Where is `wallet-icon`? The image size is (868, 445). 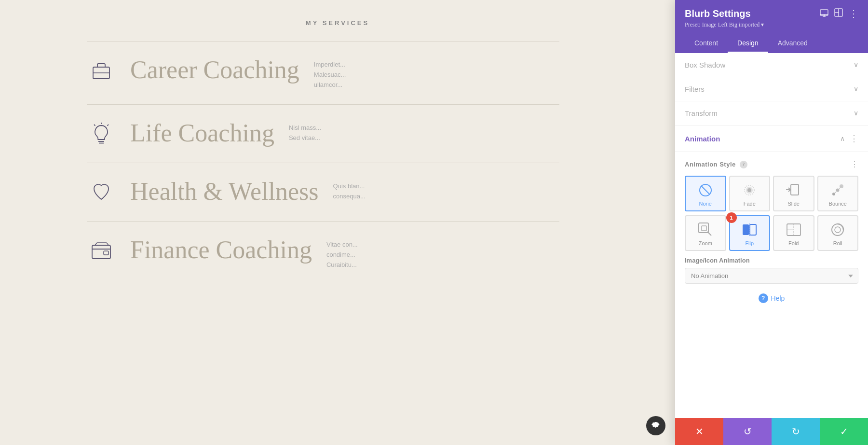
wallet-icon is located at coordinates (101, 250).